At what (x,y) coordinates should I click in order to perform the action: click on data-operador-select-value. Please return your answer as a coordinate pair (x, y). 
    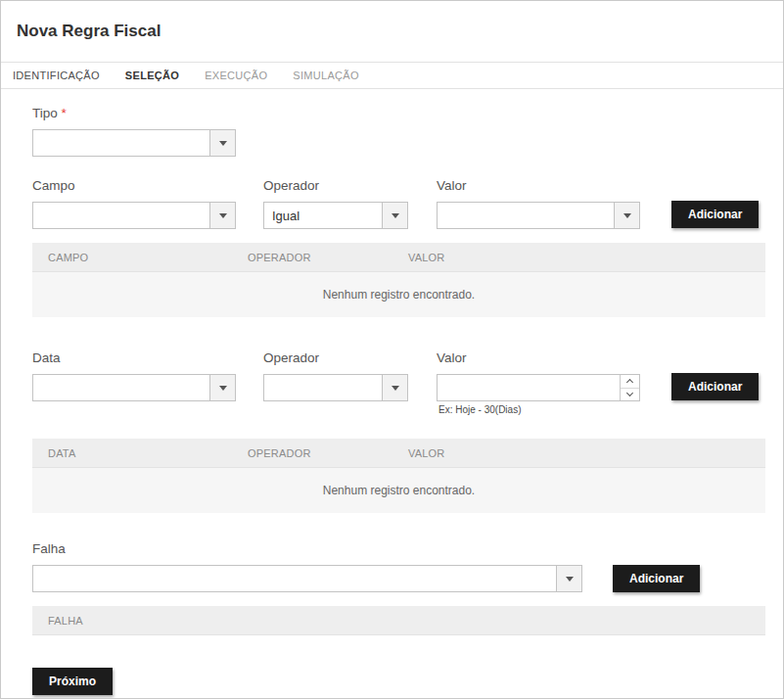
    Looking at the image, I should click on (323, 388).